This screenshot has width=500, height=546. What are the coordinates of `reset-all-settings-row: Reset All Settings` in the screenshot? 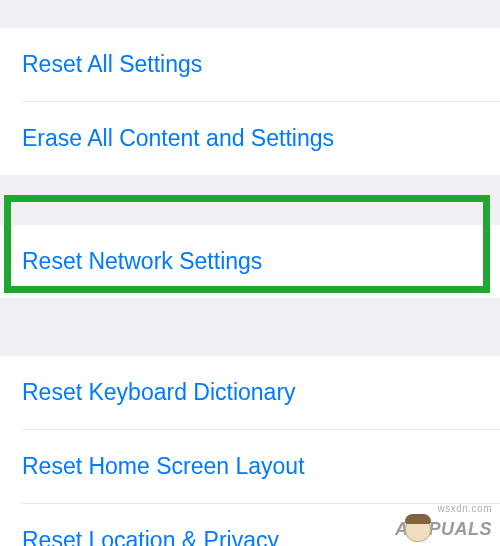 It's located at (250, 64).